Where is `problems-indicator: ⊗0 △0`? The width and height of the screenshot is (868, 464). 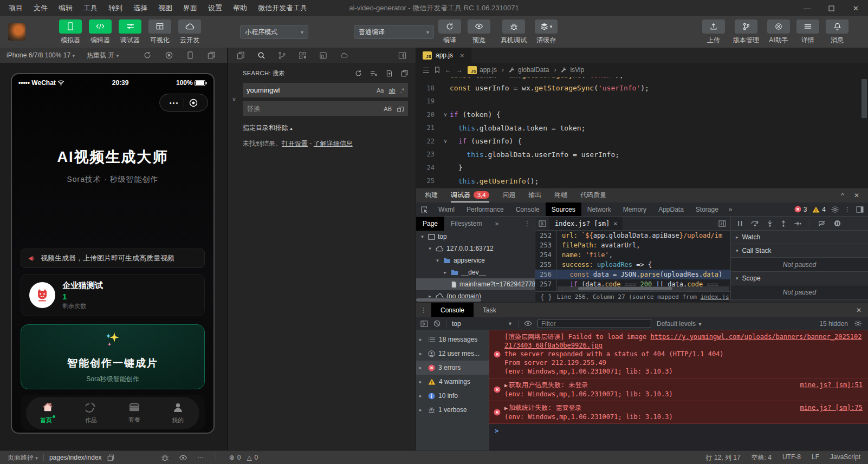
problems-indicator: ⊗0 △0 is located at coordinates (244, 458).